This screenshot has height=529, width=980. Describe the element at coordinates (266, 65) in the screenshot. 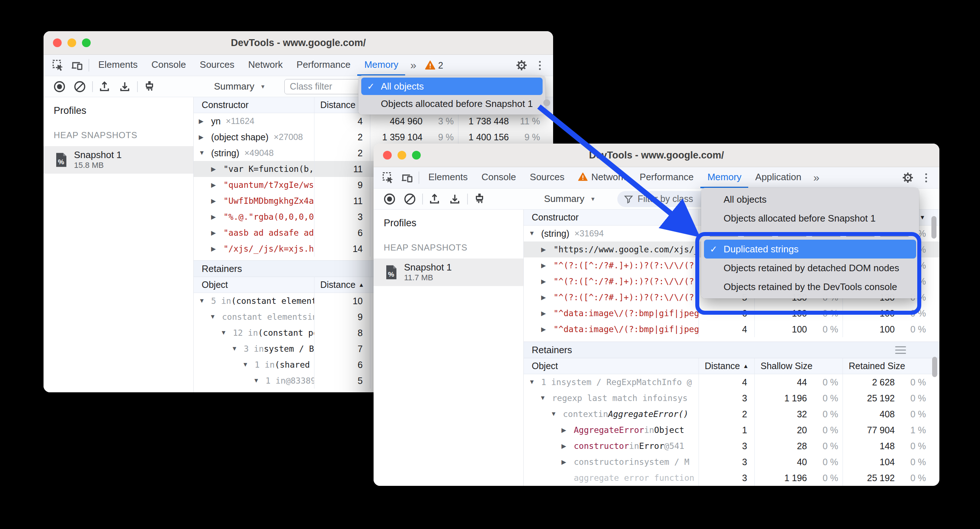

I see `tab-label: Network` at that location.